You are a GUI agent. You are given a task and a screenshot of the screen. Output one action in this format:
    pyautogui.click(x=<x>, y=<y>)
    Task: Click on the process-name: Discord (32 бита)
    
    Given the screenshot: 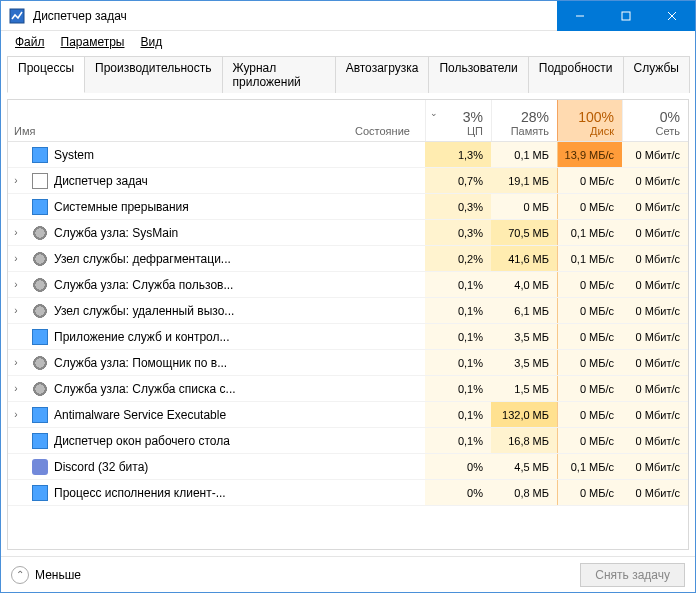 What is the action you would take?
    pyautogui.click(x=202, y=467)
    